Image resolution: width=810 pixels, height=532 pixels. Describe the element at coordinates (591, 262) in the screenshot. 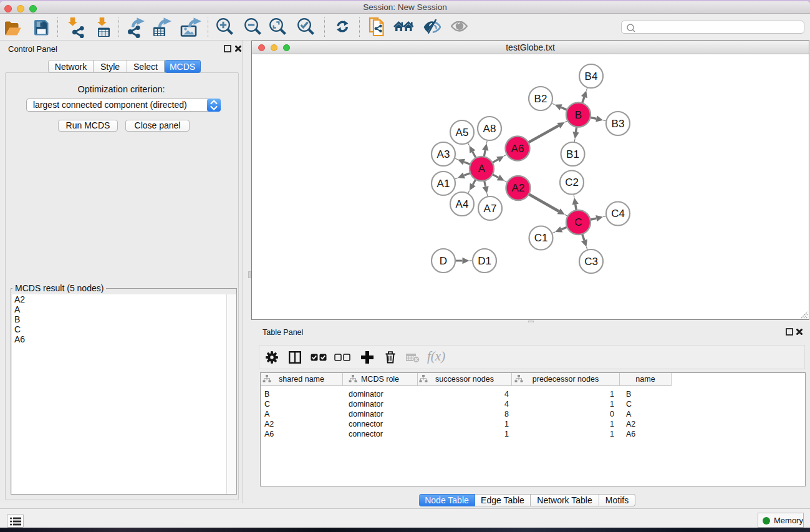

I see `svg-text: C3` at that location.